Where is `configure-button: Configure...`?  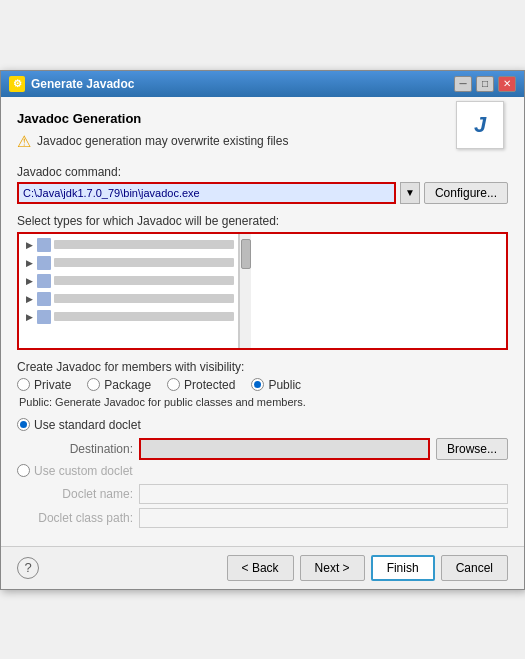
configure-button: Configure... is located at coordinates (466, 193).